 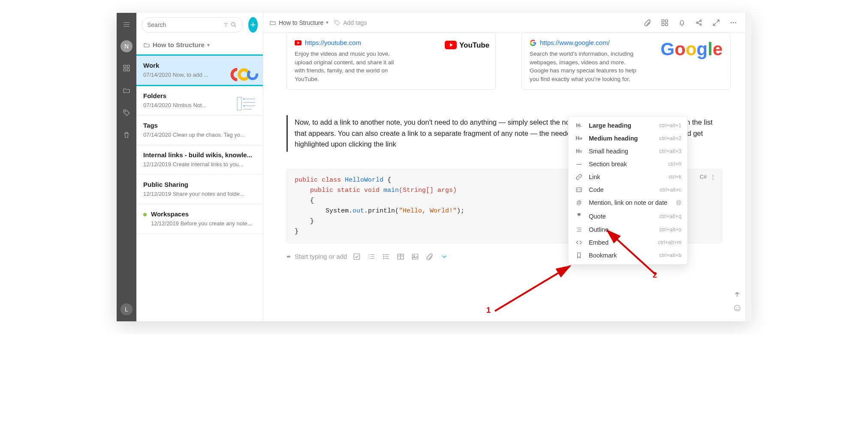 What do you see at coordinates (579, 138) in the screenshot?
I see `heading-medium-icon: HM` at bounding box center [579, 138].